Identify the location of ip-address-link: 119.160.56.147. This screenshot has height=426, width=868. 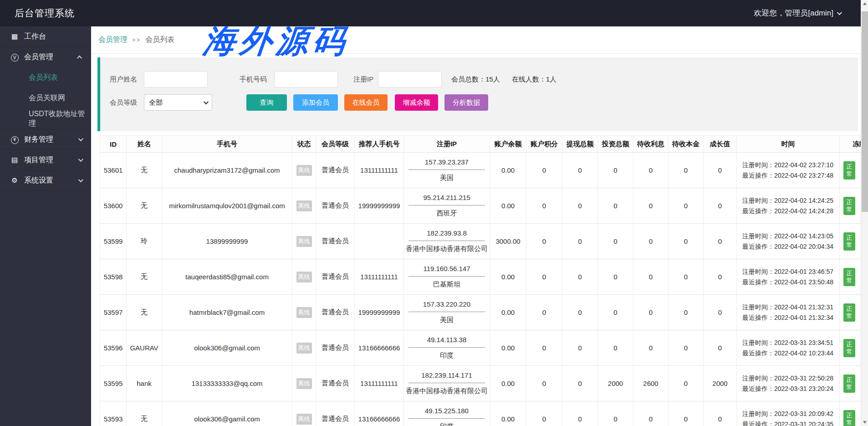
(447, 271).